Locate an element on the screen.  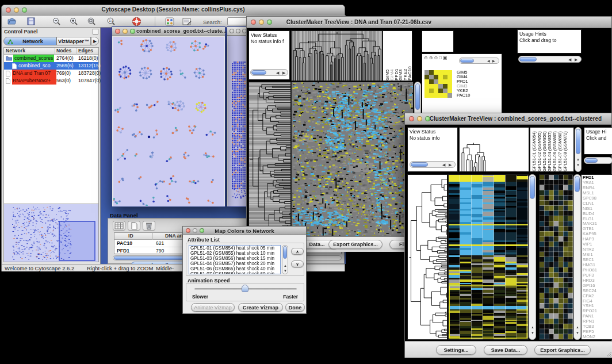
network1-canvas is located at coordinates (169, 121).